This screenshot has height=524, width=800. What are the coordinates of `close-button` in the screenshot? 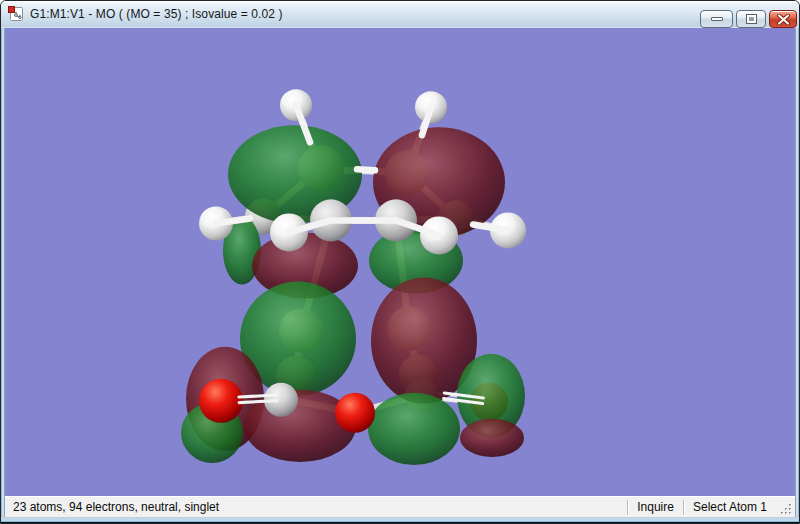 It's located at (783, 19).